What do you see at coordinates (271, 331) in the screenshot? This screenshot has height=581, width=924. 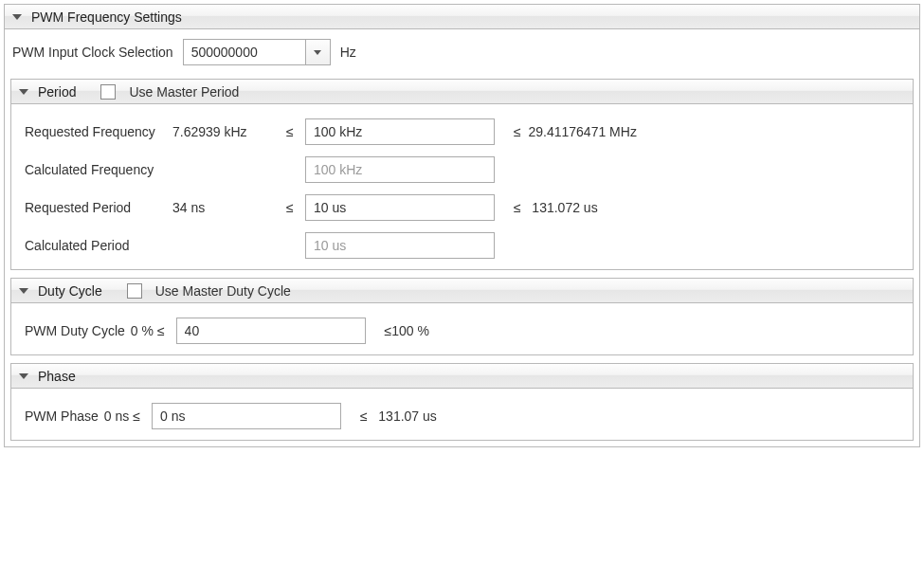 I see `pwm-duty-cycle-input` at bounding box center [271, 331].